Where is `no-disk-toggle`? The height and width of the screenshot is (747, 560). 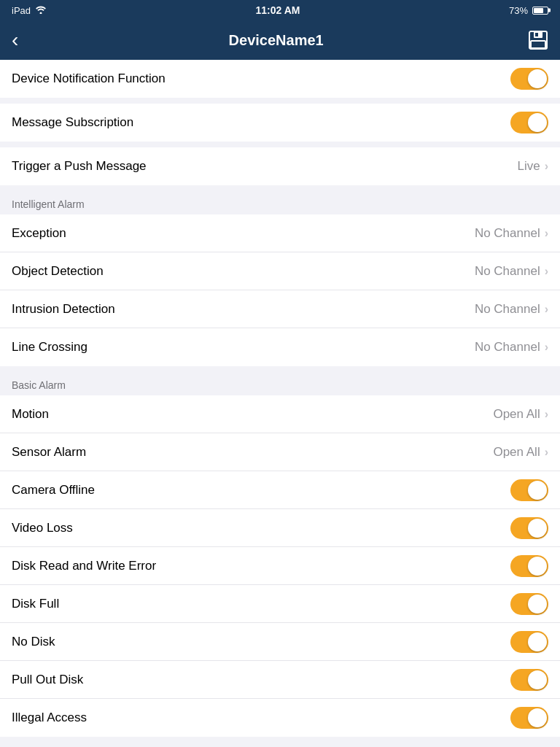 no-disk-toggle is located at coordinates (529, 642).